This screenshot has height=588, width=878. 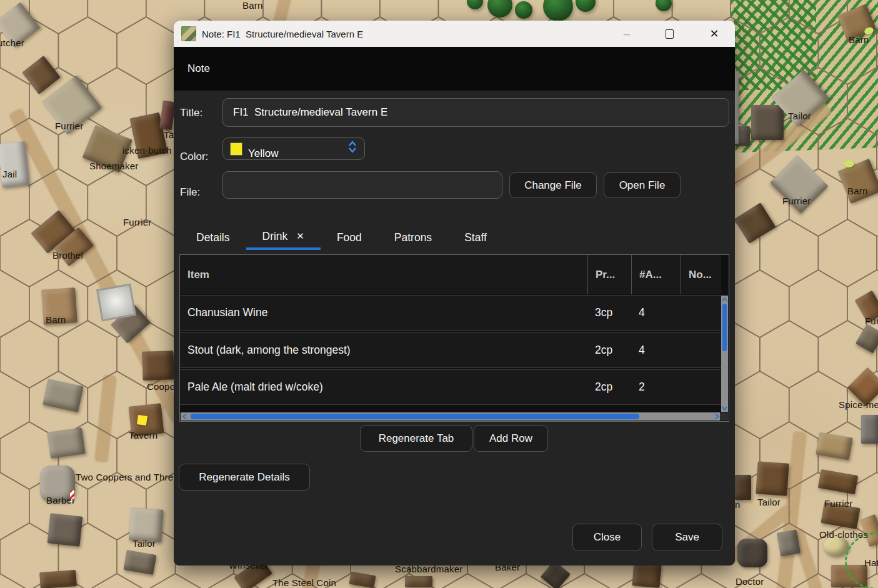 I want to click on maximize-button, so click(x=669, y=34).